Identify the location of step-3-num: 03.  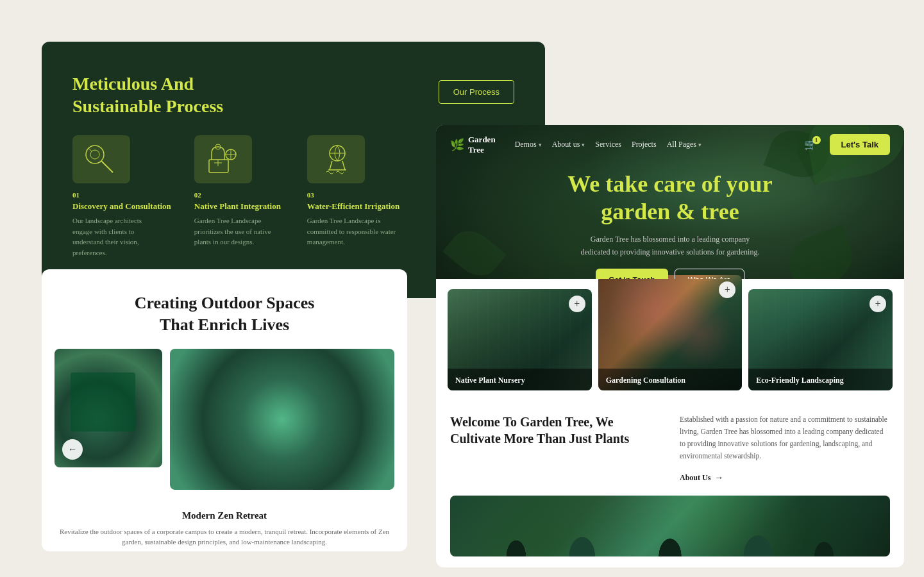
(353, 195).